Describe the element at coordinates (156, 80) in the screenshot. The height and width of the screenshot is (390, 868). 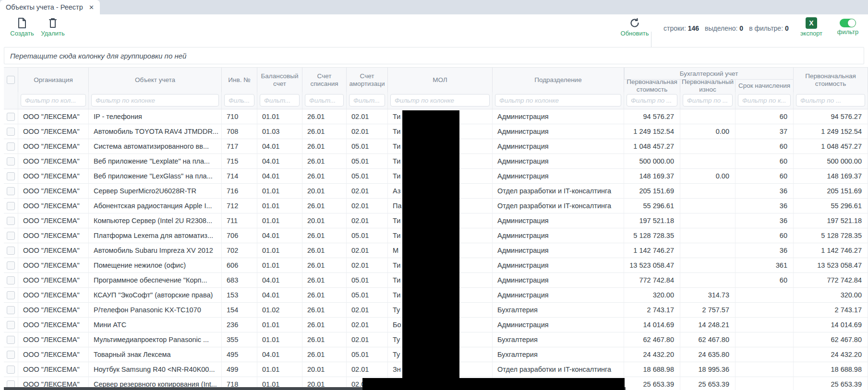
I see `column-header-object: Объект учета` at that location.